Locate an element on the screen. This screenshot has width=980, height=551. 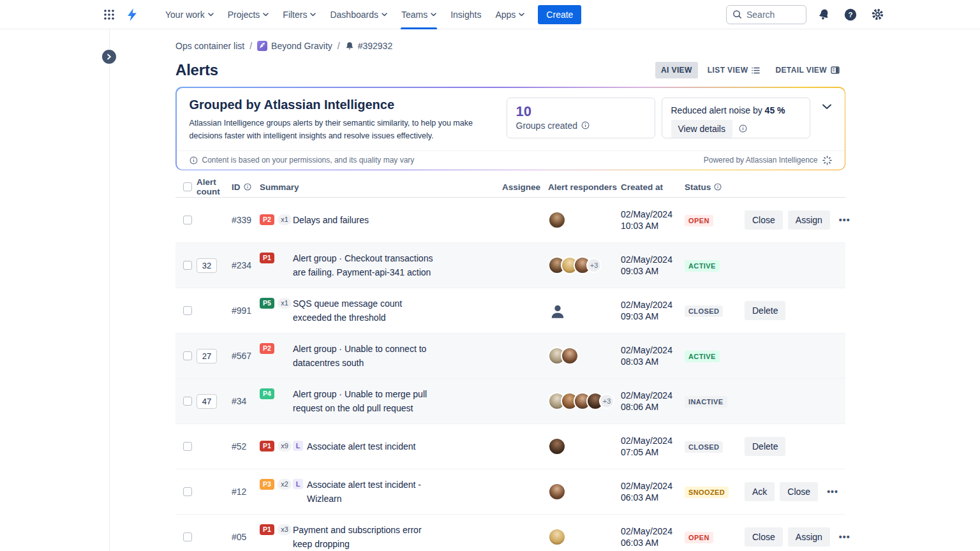
app-switcher-icon is located at coordinates (109, 15).